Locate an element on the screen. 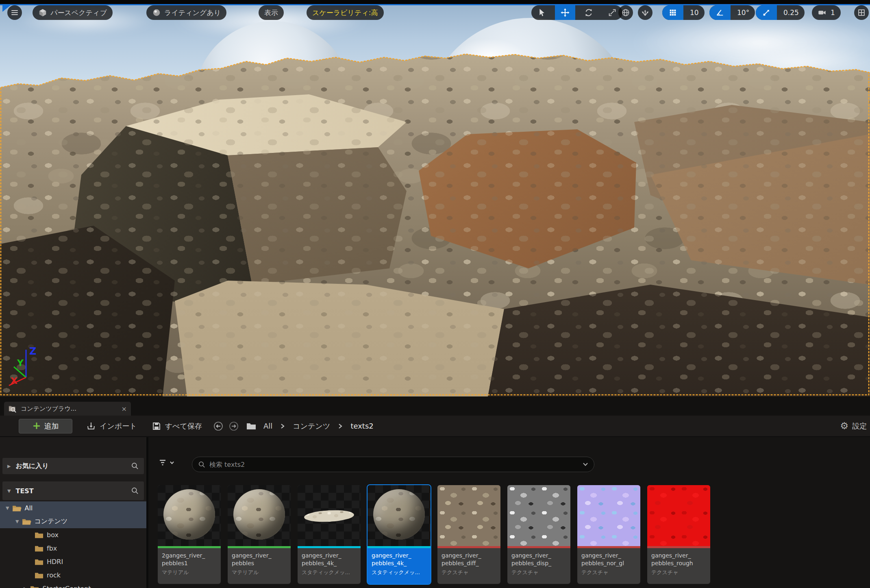 This screenshot has width=870, height=588. move-tool-button is located at coordinates (565, 13).